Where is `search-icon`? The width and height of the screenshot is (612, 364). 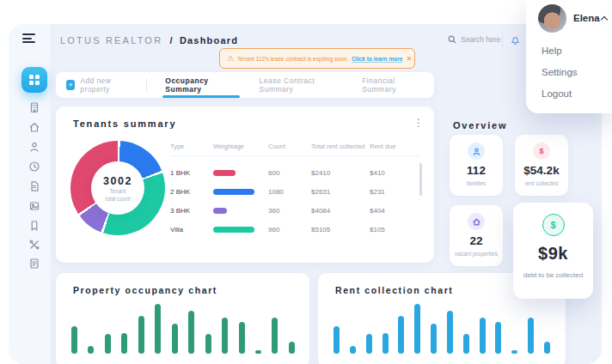
search-icon is located at coordinates (452, 39).